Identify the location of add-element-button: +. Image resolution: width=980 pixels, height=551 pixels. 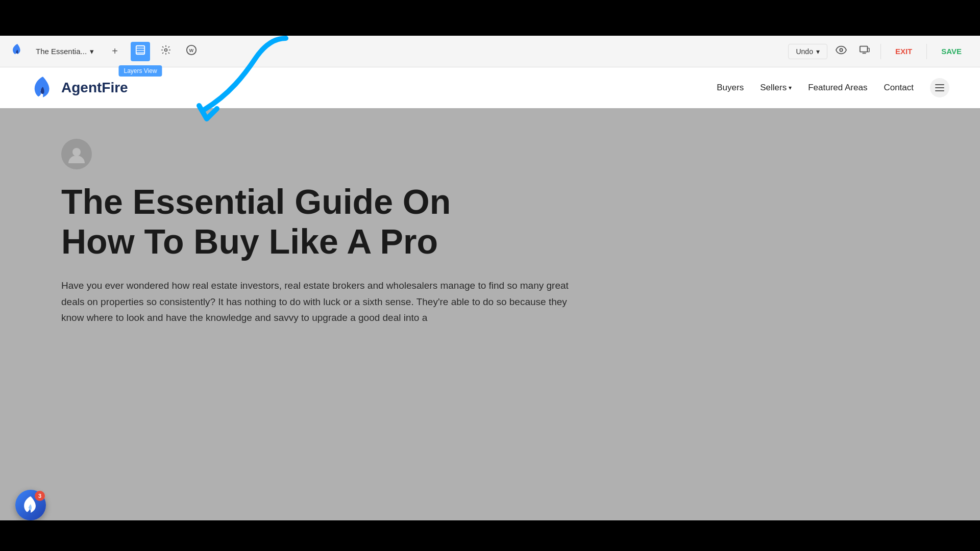
(115, 52).